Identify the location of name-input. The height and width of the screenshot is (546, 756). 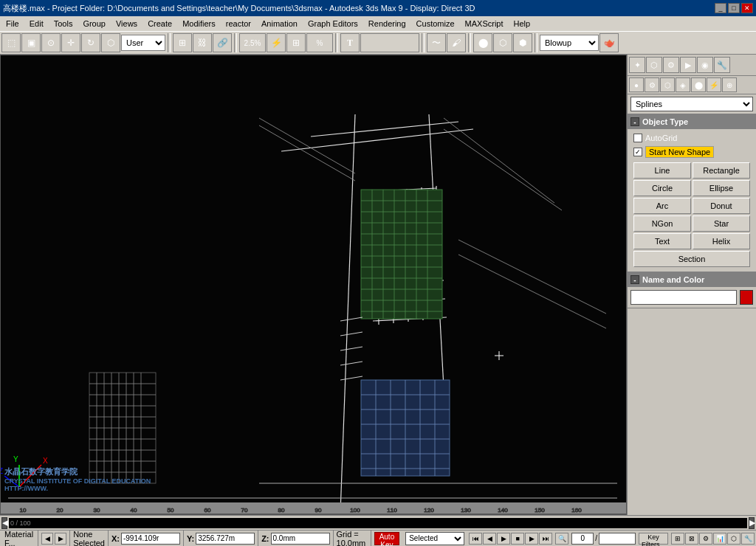
(684, 297).